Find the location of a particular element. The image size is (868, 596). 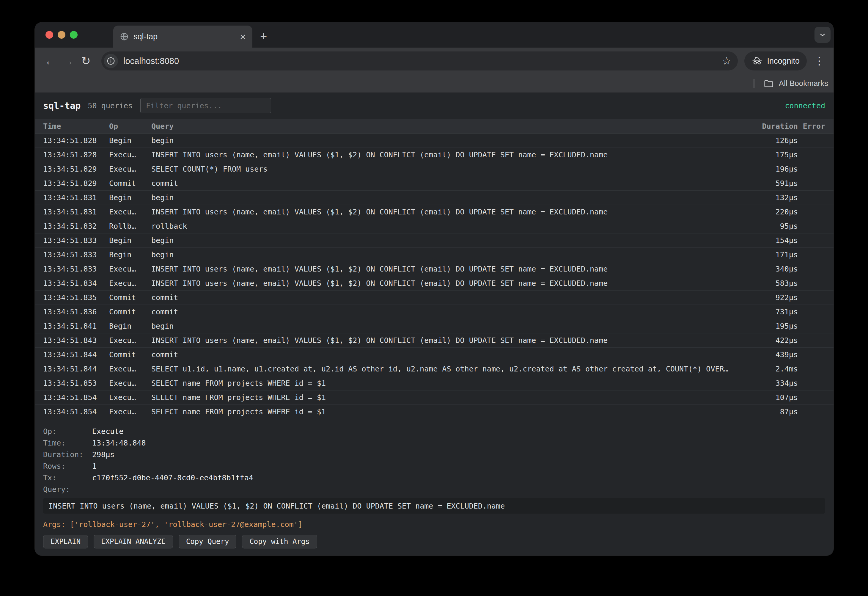

action-button: Copy with Args is located at coordinates (279, 542).